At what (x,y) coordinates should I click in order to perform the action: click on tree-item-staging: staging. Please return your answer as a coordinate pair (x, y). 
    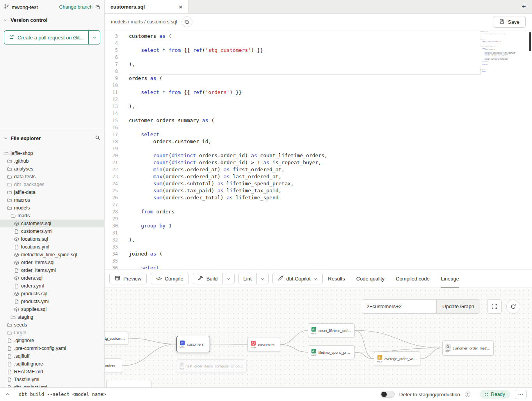
    Looking at the image, I should click on (52, 317).